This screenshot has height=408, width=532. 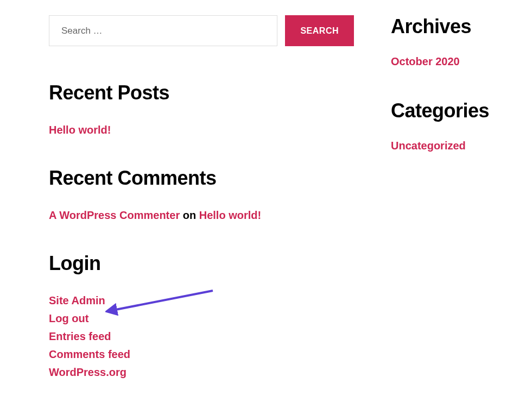 I want to click on wordpress-org-link: WordPress.org, so click(x=88, y=372).